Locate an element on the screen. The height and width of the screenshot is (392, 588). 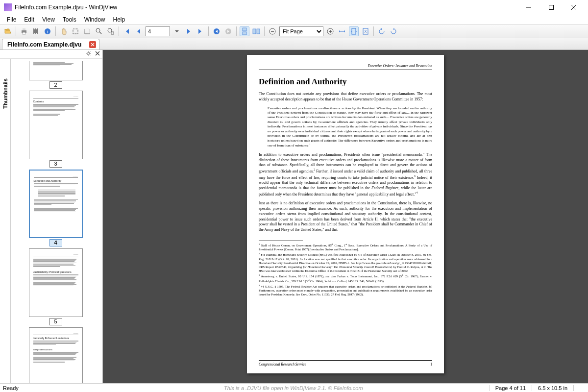
status-ready: Ready is located at coordinates (49, 388).